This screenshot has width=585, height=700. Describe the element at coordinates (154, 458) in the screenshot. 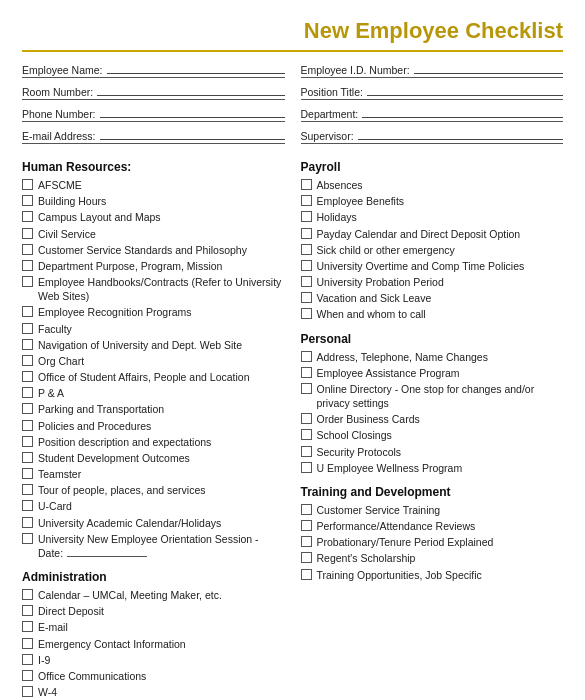

I see `list-item: Student Development Outcomes` at that location.